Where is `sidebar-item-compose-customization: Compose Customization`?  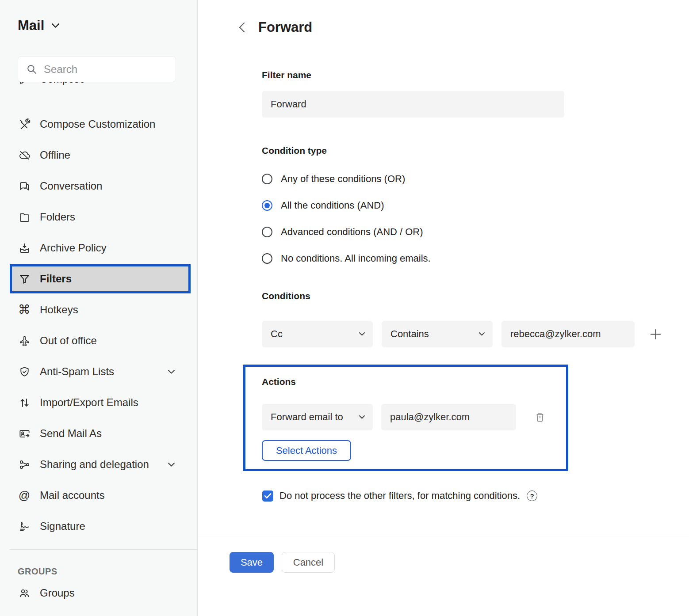
sidebar-item-compose-customization: Compose Customization is located at coordinates (99, 124).